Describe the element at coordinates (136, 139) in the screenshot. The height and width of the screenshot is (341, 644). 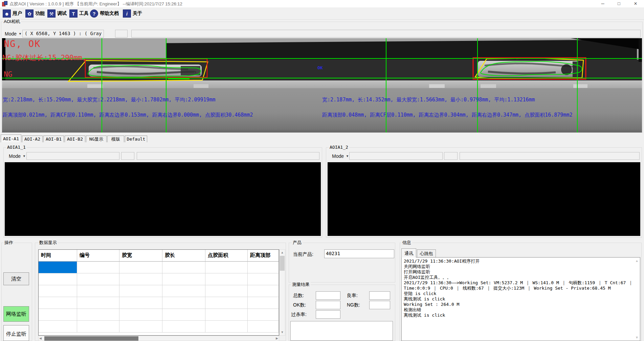
I see `tab-default: Default` at that location.